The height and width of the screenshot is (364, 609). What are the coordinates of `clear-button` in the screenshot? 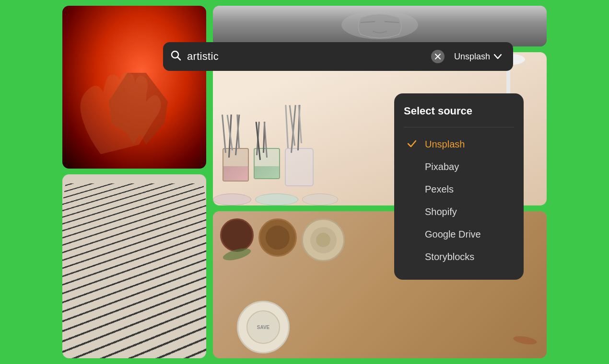 It's located at (438, 57).